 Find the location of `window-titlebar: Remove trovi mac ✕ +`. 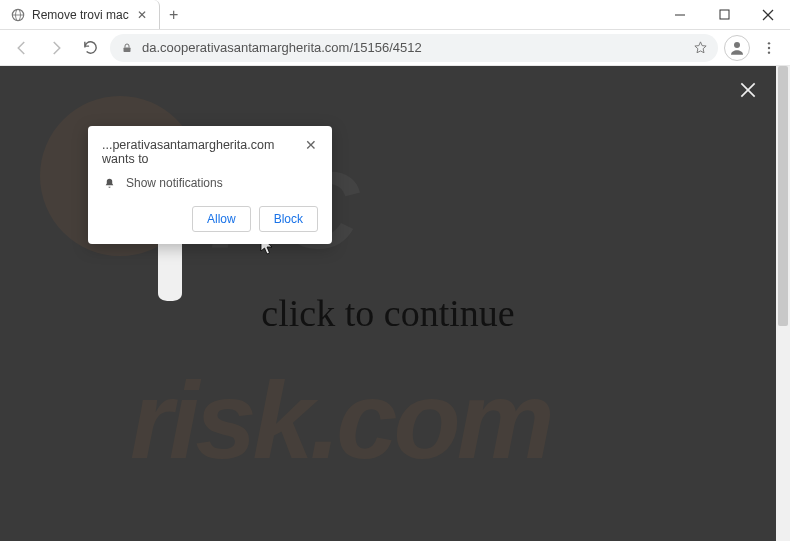

window-titlebar: Remove trovi mac ✕ + is located at coordinates (395, 15).